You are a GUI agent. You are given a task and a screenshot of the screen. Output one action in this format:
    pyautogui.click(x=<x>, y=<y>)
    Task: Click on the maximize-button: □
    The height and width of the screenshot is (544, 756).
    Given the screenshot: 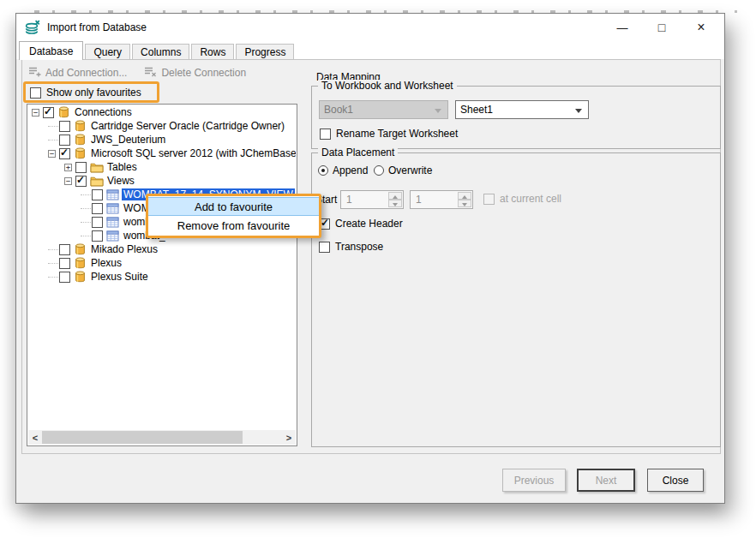 What is the action you would take?
    pyautogui.click(x=662, y=27)
    